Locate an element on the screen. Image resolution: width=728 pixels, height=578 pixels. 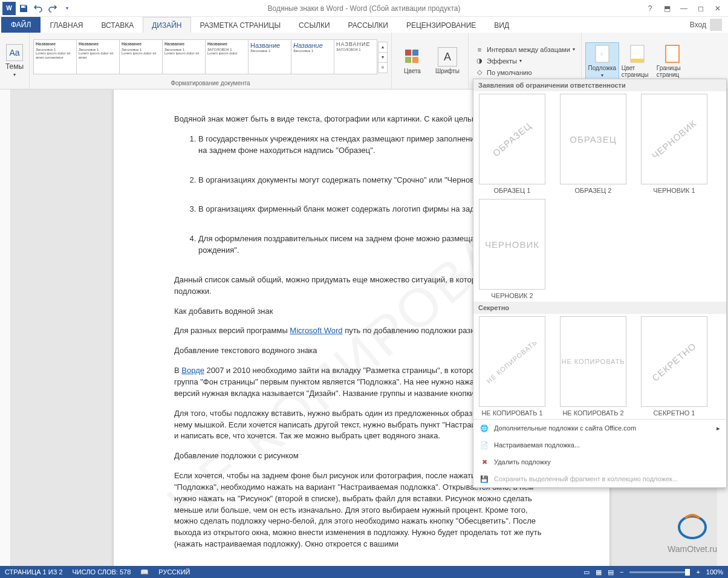
gallery-grid: НЕ КОПИРОВАТЬНЕ КОПИРОВАТЬ 1 НЕ КОПИРОВА… is located at coordinates (600, 366).